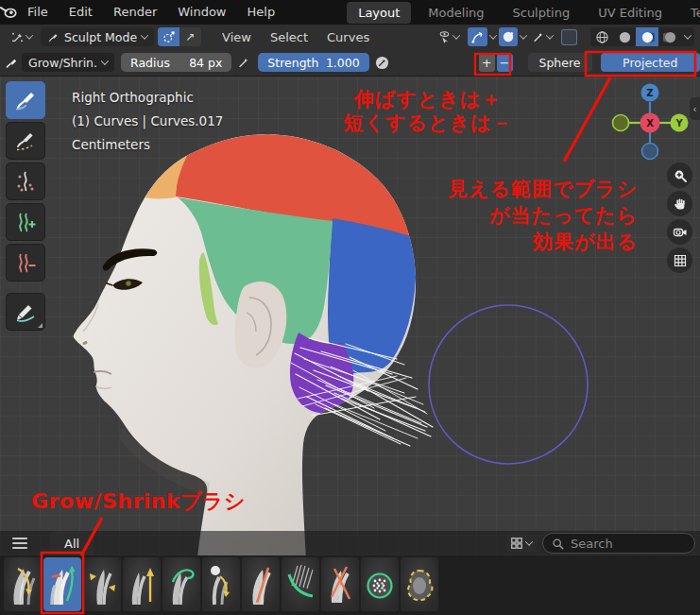 The image size is (700, 615). I want to click on tool-add-brush, so click(26, 222).